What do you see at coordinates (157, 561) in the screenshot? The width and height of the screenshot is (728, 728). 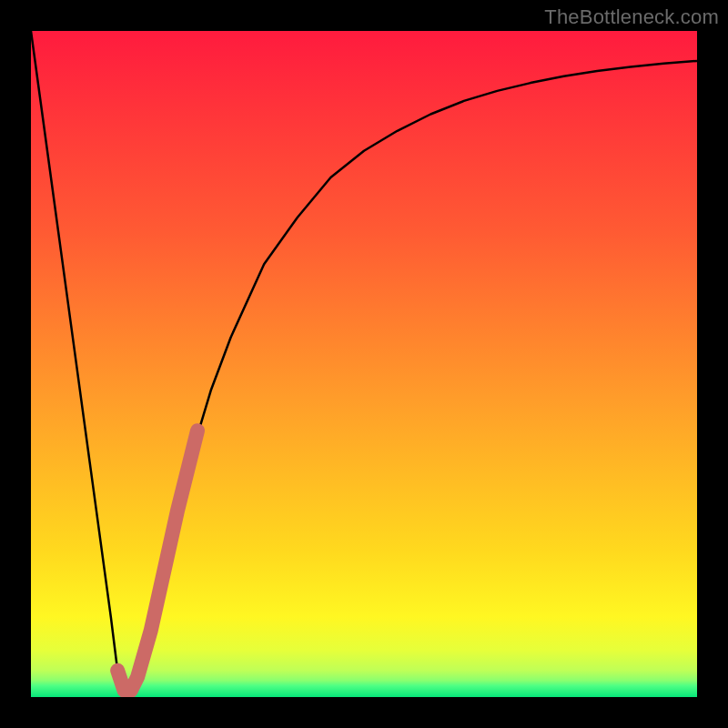 I see `highlight-segment` at bounding box center [157, 561].